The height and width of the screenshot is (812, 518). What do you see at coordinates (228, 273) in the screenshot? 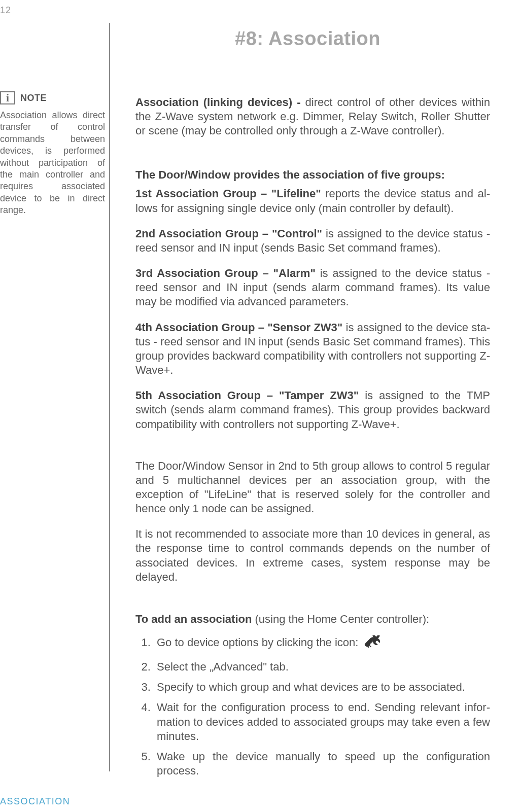
I see `group-3-bold: 3rd Association Group – "Alarm"` at bounding box center [228, 273].